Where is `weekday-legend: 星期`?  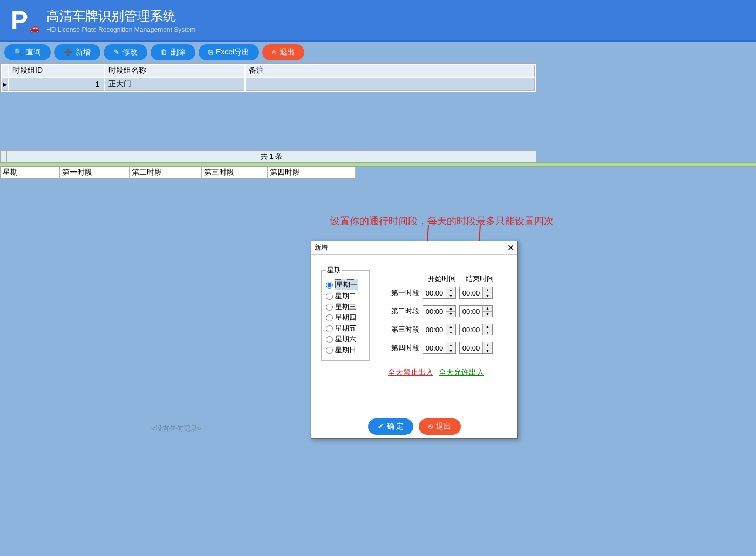
weekday-legend: 星期 is located at coordinates (334, 270).